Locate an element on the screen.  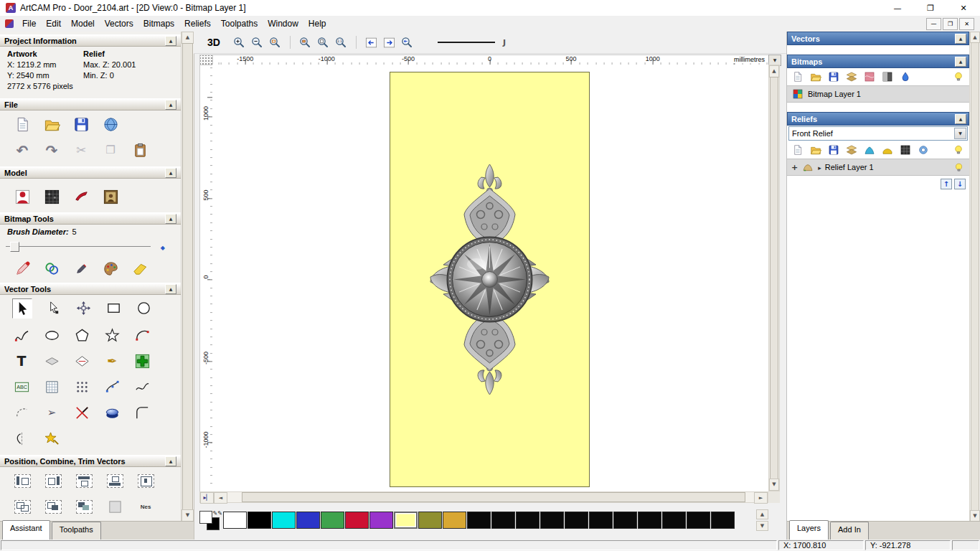
measure-tool-icon is located at coordinates (82, 361).